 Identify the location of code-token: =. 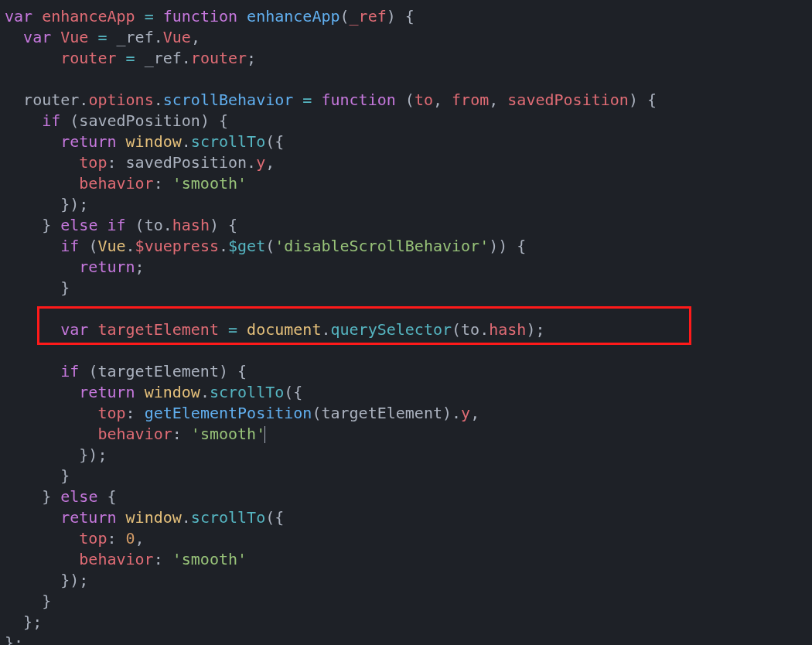
(131, 58).